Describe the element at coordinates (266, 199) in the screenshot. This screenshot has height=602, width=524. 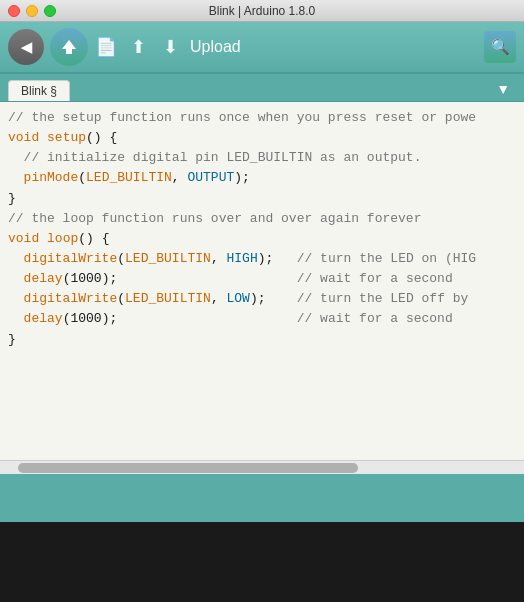
I see `code-line-5: }` at that location.